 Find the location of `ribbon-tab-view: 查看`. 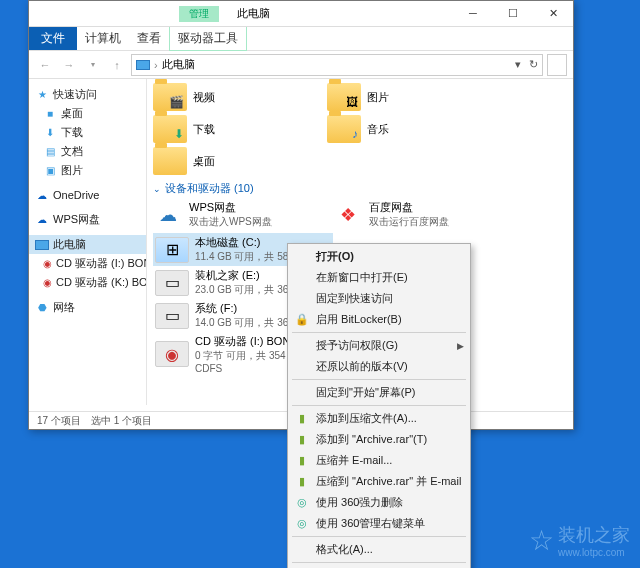

ribbon-tab-view: 查看 is located at coordinates (149, 38).